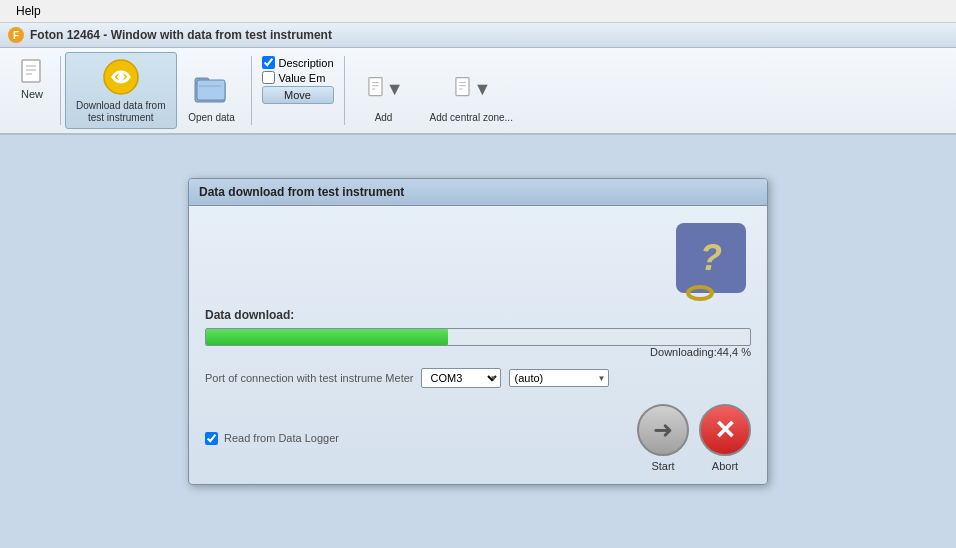 The height and width of the screenshot is (548, 956). Describe the element at coordinates (725, 430) in the screenshot. I see `abort-x-icon: ✕` at that location.